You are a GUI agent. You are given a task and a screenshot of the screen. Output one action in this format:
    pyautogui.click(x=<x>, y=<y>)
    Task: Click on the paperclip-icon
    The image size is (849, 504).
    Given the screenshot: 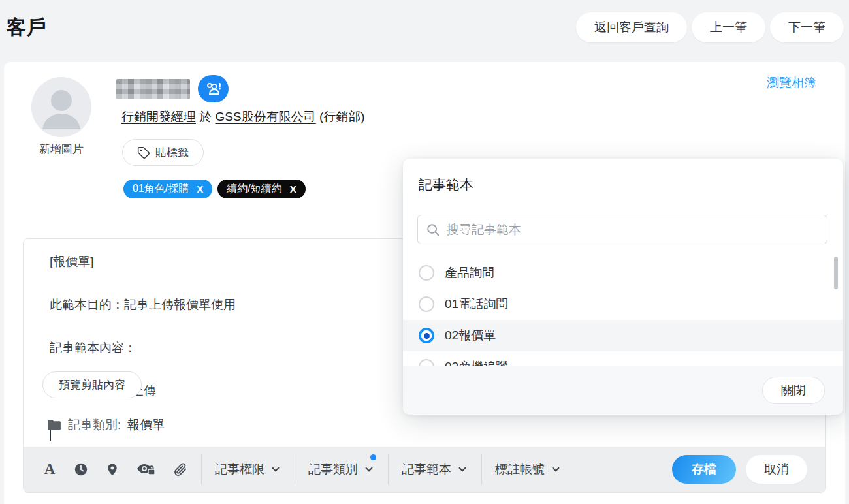 What is the action you would take?
    pyautogui.click(x=180, y=469)
    